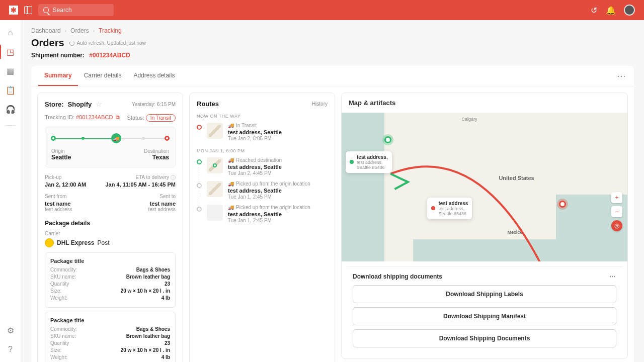 The width and height of the screenshot is (644, 362). I want to click on sidebar: ⌂ ◳ ▦ 📋 🎧 ⚙ ?, so click(11, 191).